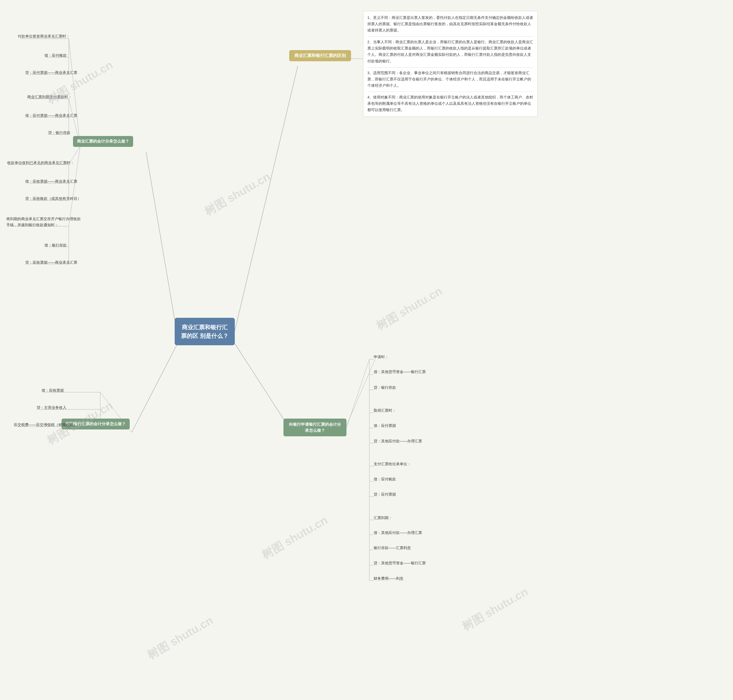  Describe the element at coordinates (398, 533) in the screenshot. I see `leaf-rb-11: 借：其他应付款——办理汇票` at that location.